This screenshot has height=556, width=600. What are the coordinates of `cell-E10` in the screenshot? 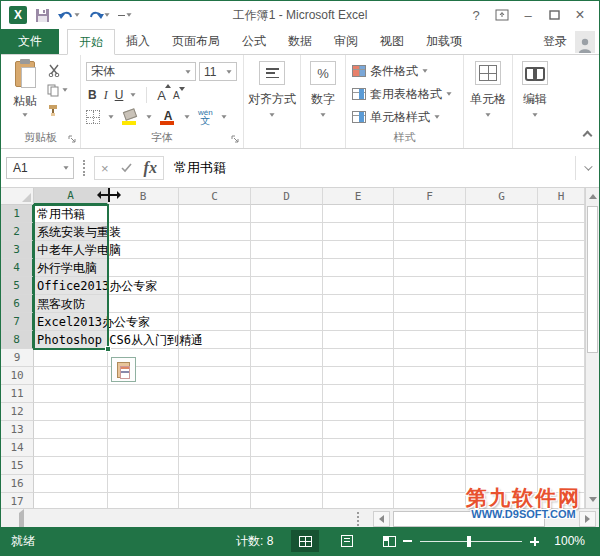 It's located at (358, 376).